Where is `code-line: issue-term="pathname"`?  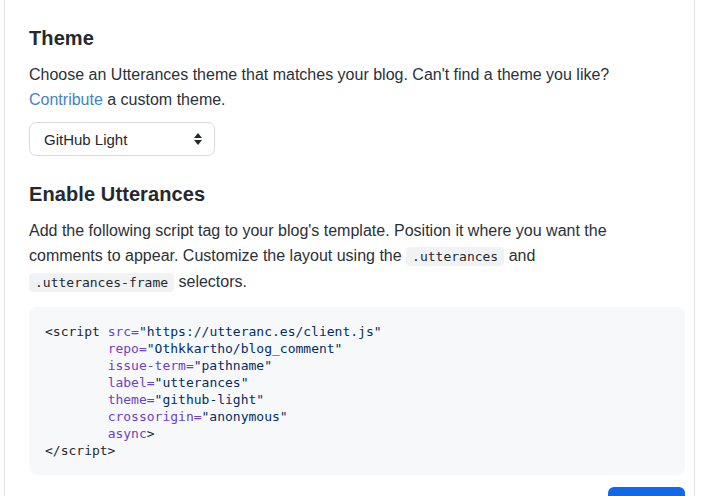 code-line: issue-term="pathname" is located at coordinates (357, 366).